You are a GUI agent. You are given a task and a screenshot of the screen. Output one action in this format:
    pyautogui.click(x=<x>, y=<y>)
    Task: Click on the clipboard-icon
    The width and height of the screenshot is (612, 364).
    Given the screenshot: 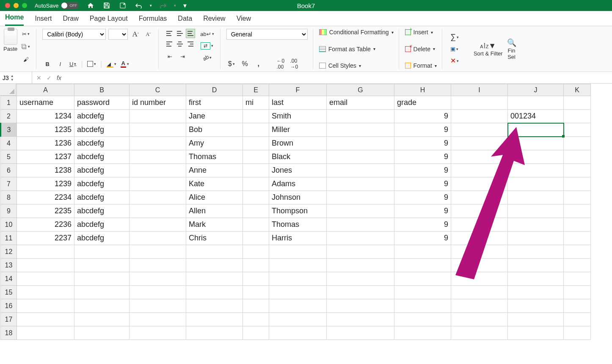 What is the action you would take?
    pyautogui.click(x=11, y=37)
    